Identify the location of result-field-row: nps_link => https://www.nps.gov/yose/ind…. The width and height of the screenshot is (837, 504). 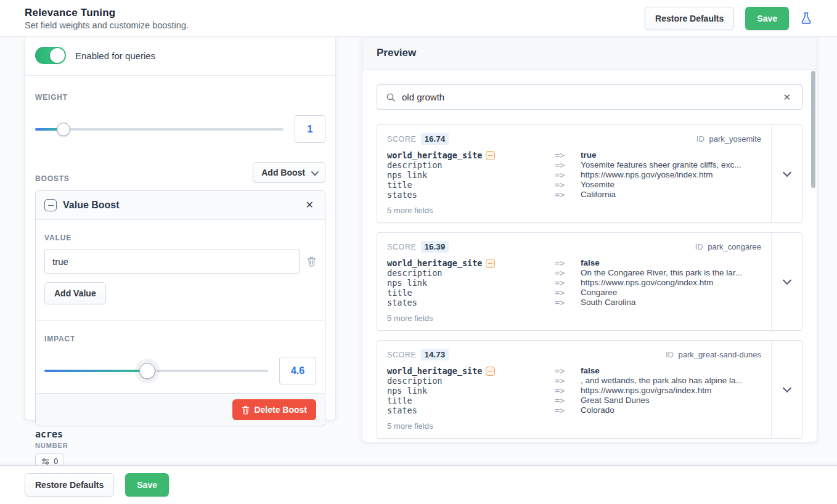
(574, 175).